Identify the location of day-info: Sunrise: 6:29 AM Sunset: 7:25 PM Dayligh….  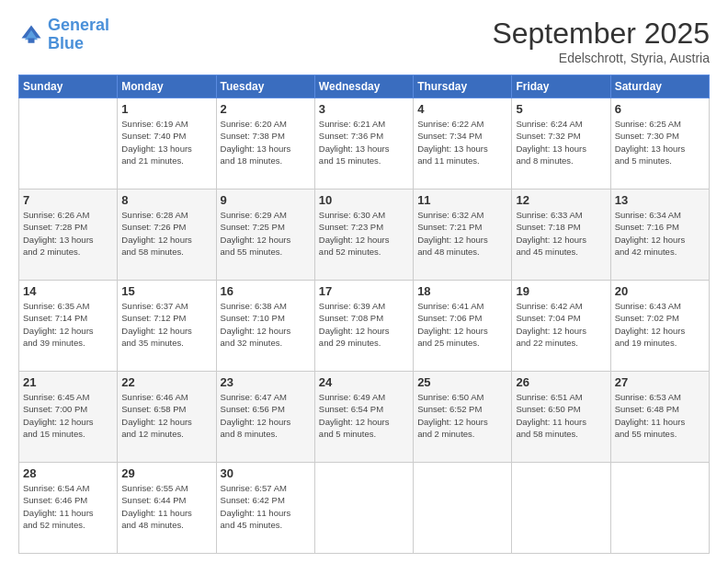
(266, 234).